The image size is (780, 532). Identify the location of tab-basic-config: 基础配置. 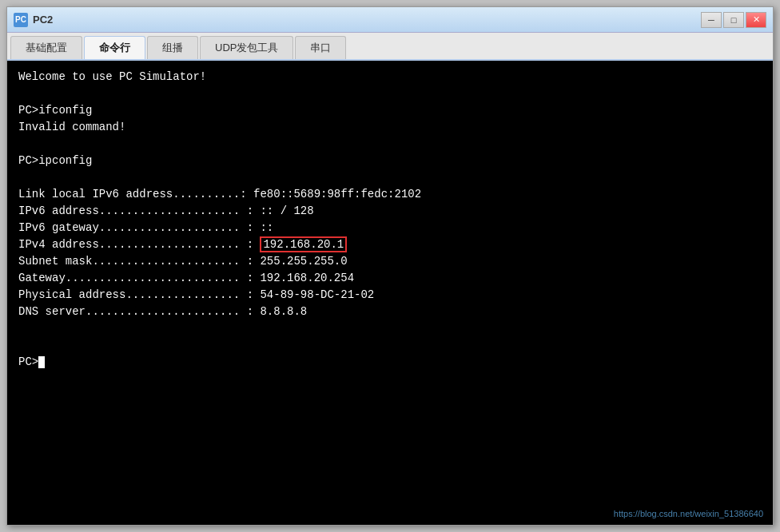
(46, 48).